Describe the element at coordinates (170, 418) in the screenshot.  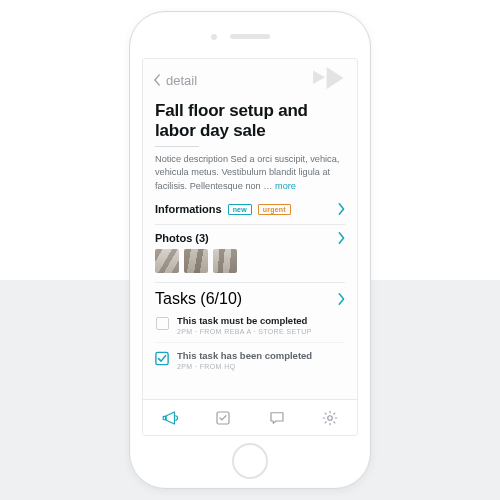
I see `tab-announcements` at that location.